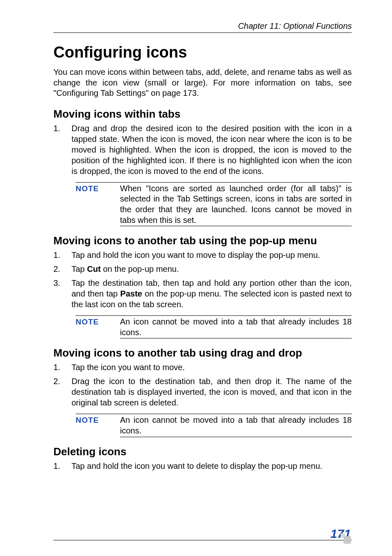 This screenshot has height=556, width=392. I want to click on section-heading-drag-drop: Moving icons to another tab using drag a…, so click(203, 353).